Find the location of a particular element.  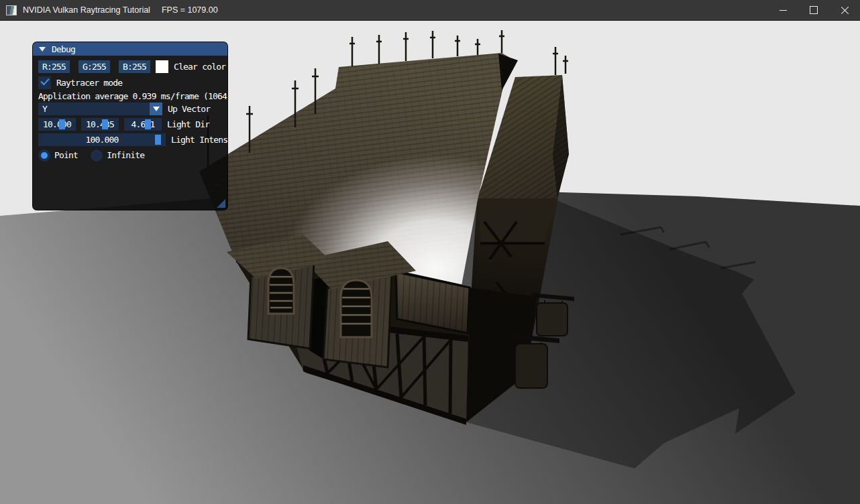

light-type-point-radio is located at coordinates (44, 155).